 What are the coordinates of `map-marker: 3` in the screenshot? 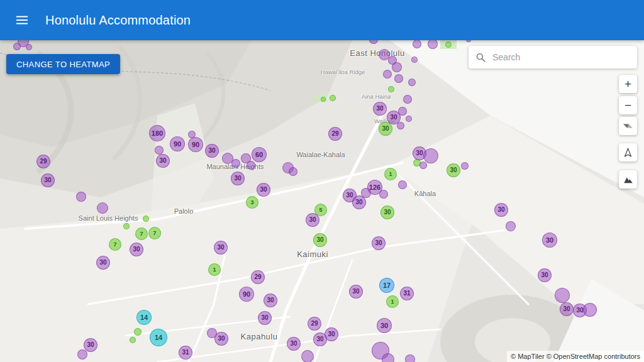 It's located at (252, 202).